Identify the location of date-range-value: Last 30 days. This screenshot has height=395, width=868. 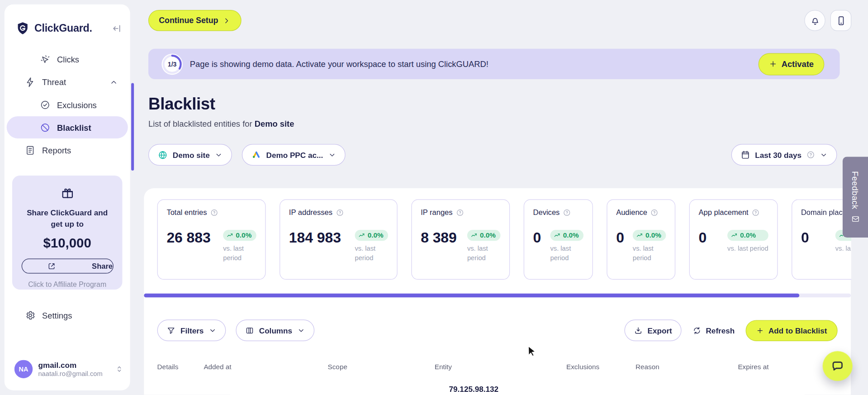
(778, 155).